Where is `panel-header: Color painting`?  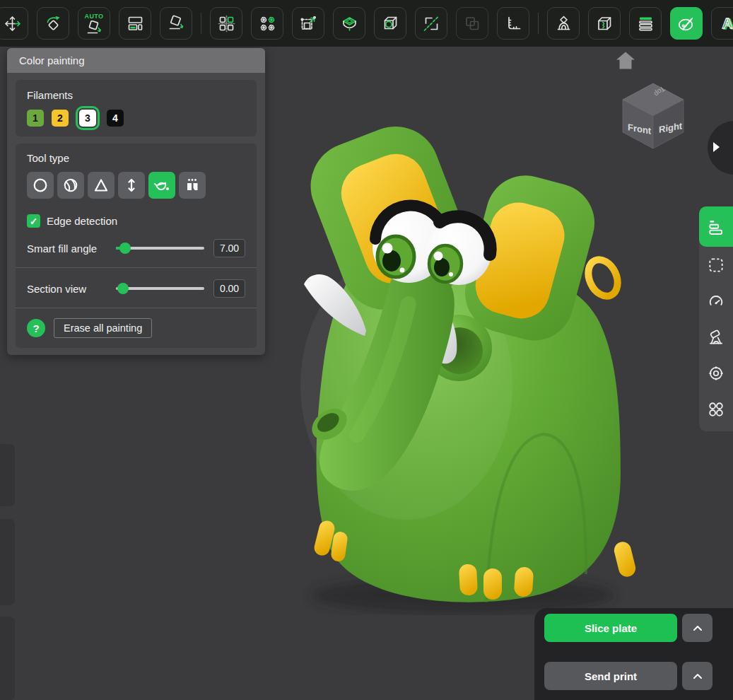 panel-header: Color painting is located at coordinates (136, 61).